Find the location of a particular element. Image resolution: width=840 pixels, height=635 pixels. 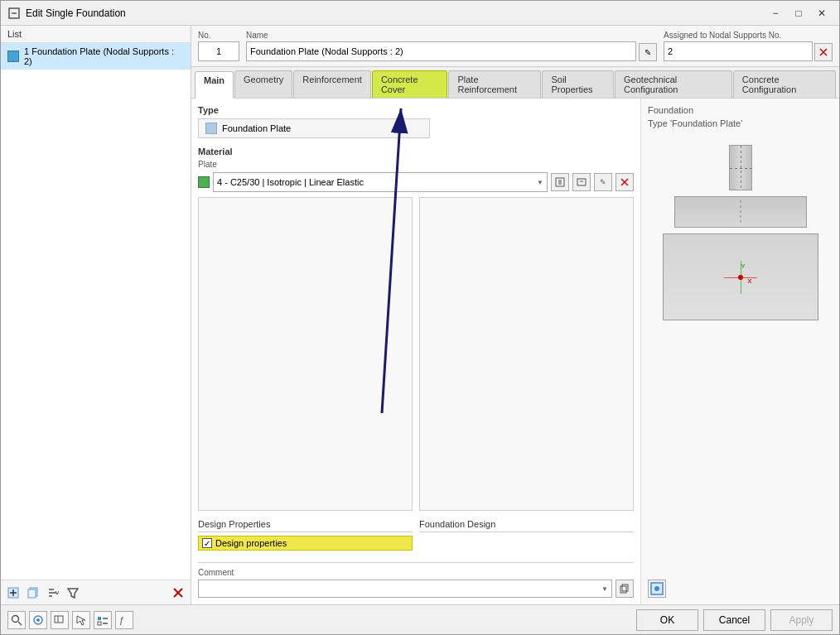

design-col-1: Design Properties ✓ Design properties is located at coordinates (305, 535).